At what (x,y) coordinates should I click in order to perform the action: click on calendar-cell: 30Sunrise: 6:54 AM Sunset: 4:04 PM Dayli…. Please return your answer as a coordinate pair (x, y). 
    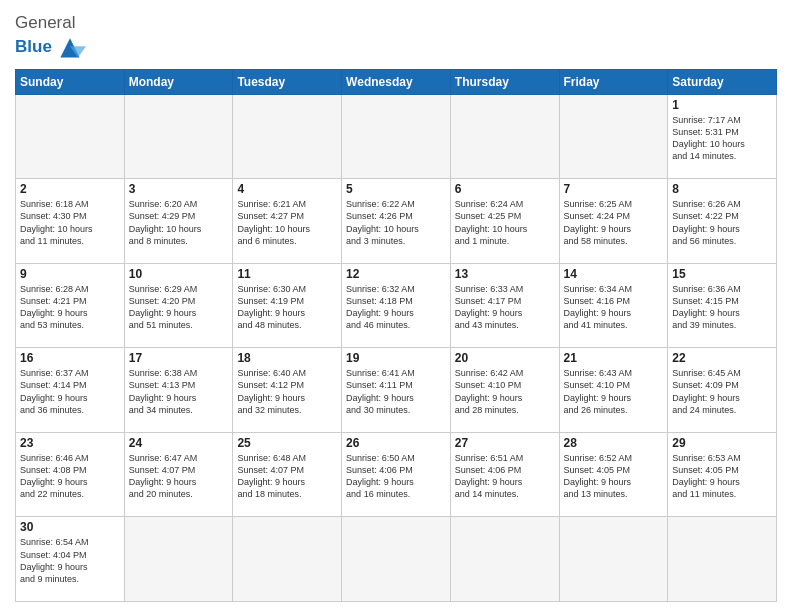
    Looking at the image, I should click on (70, 560).